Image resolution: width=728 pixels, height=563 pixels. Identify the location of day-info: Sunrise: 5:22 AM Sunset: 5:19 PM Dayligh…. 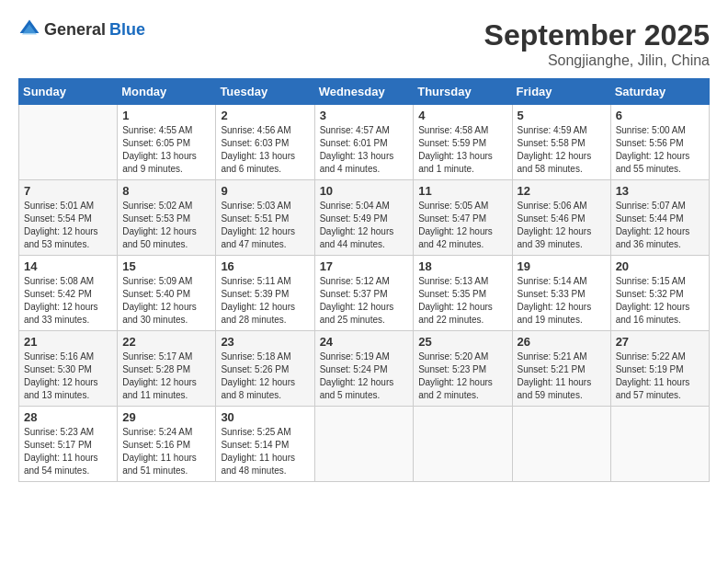
(660, 376).